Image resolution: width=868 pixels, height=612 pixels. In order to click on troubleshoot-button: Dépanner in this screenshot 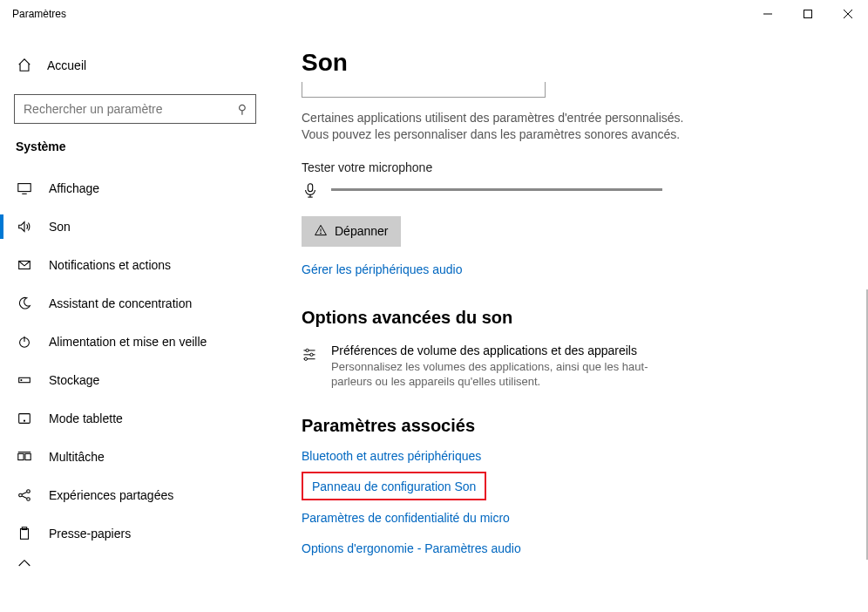, I will do `click(351, 232)`.